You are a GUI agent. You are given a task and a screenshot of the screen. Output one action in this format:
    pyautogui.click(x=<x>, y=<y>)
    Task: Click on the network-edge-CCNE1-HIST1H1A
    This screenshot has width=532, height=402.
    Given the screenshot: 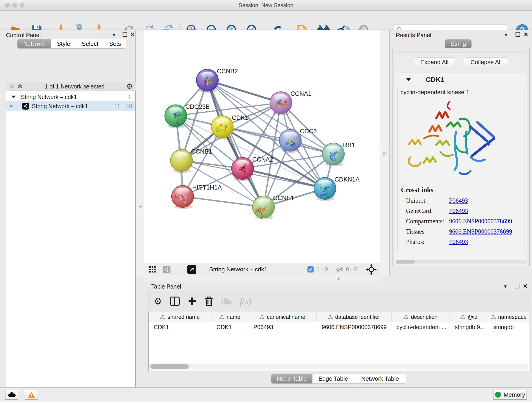 What is the action you would take?
    pyautogui.click(x=223, y=202)
    